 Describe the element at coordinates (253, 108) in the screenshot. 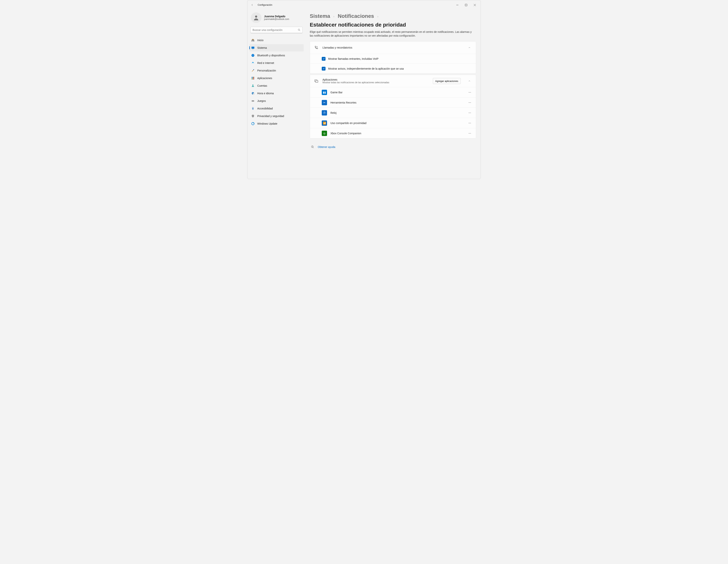

I see `accessibility-icon` at that location.